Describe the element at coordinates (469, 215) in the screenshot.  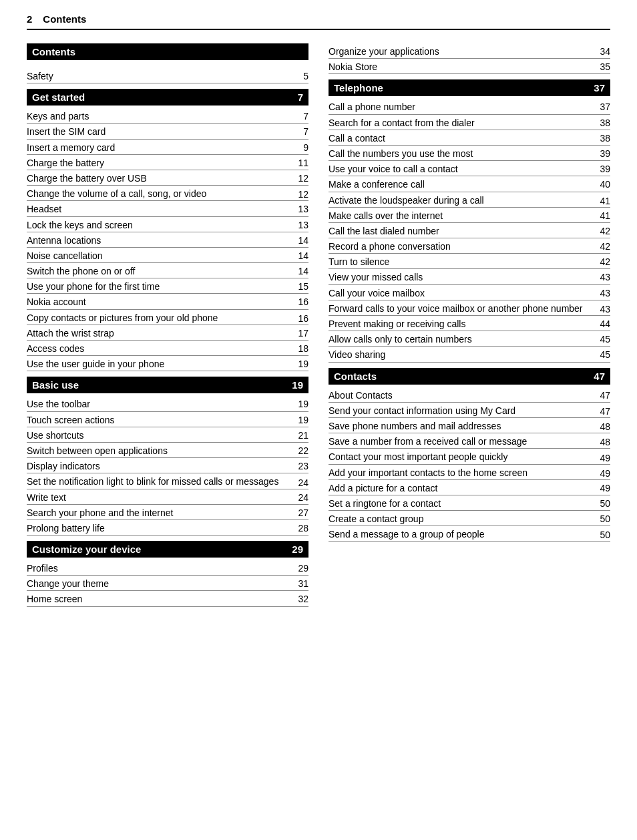
I see `list-item: Make calls over the internet 41` at that location.